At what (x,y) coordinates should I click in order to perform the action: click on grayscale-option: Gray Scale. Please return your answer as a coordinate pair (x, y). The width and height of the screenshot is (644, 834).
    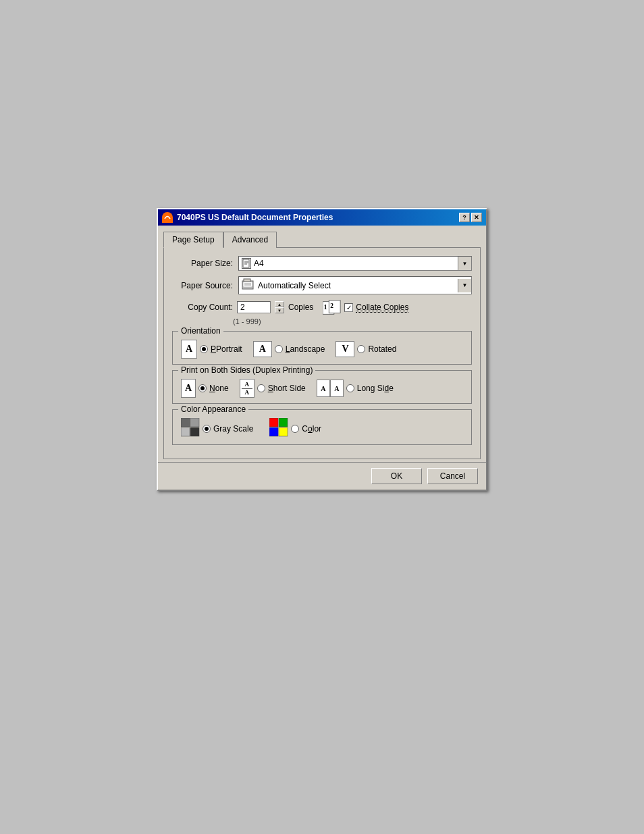
    Looking at the image, I should click on (217, 428).